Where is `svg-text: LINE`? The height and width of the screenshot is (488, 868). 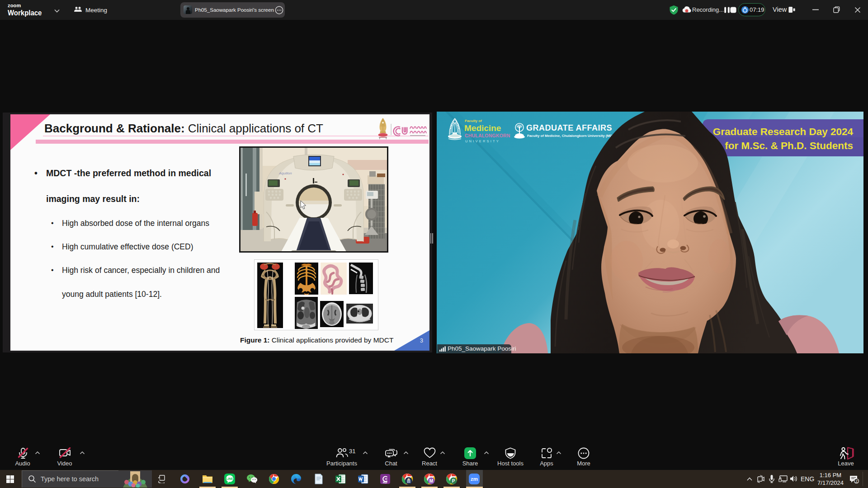 svg-text: LINE is located at coordinates (230, 479).